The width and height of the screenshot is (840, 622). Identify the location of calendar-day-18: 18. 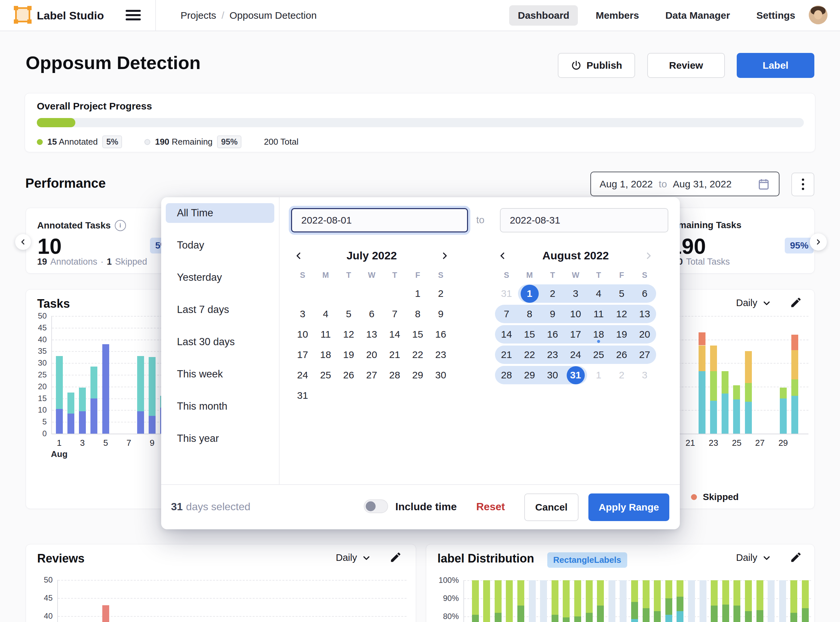
(325, 355).